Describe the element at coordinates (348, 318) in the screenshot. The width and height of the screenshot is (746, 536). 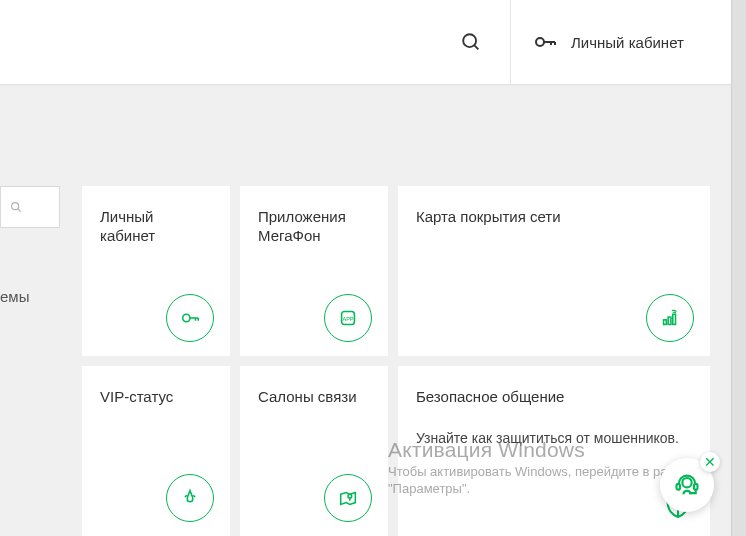
I see `app-icon: APP` at that location.